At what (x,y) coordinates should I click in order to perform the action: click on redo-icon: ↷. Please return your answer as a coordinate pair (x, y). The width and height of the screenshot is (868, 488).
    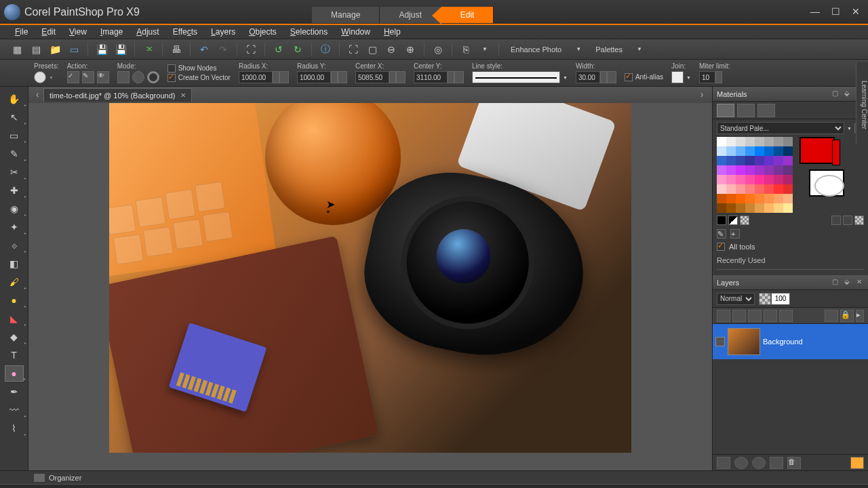
    Looking at the image, I should click on (223, 49).